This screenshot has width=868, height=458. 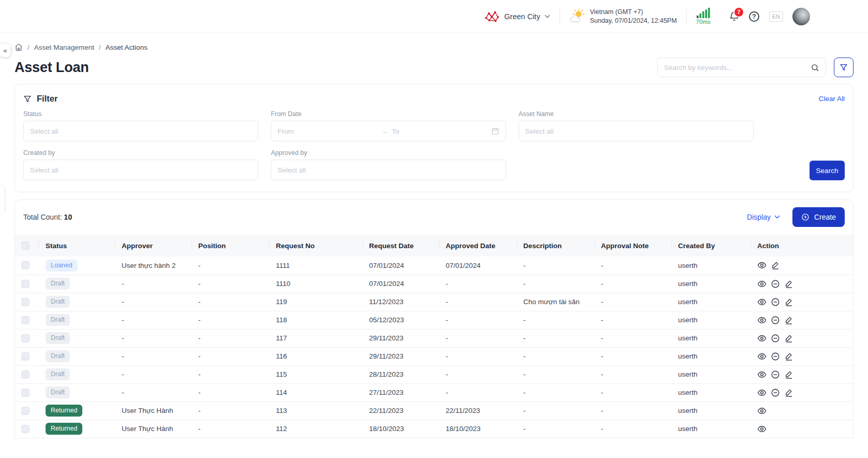 What do you see at coordinates (815, 67) in the screenshot?
I see `search-icon` at bounding box center [815, 67].